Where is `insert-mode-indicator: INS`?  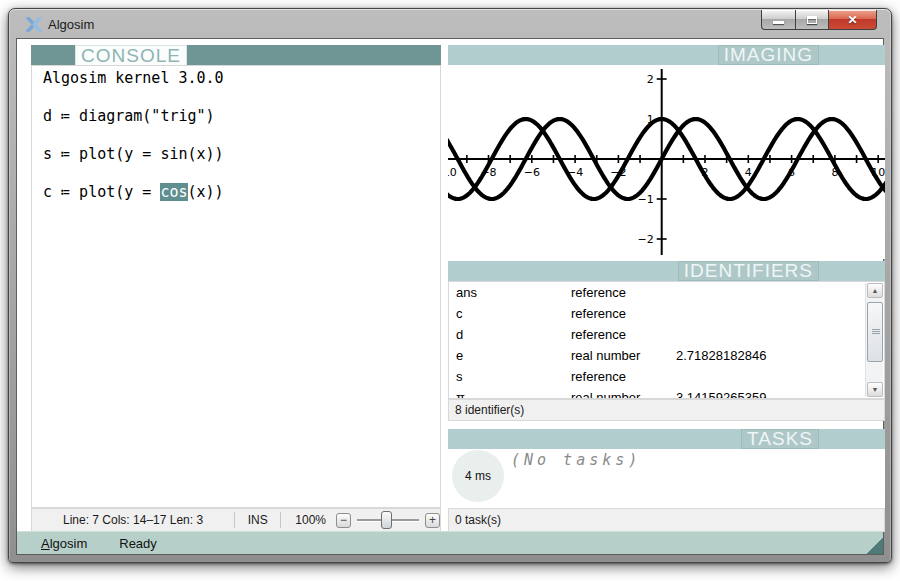
insert-mode-indicator: INS is located at coordinates (258, 520).